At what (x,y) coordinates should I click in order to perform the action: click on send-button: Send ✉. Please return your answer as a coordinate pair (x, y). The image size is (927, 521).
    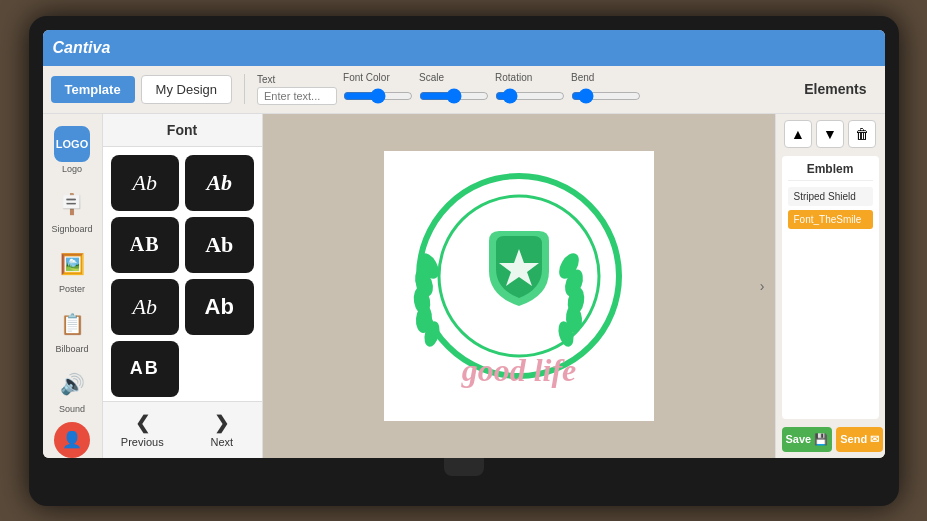
    Looking at the image, I should click on (860, 440).